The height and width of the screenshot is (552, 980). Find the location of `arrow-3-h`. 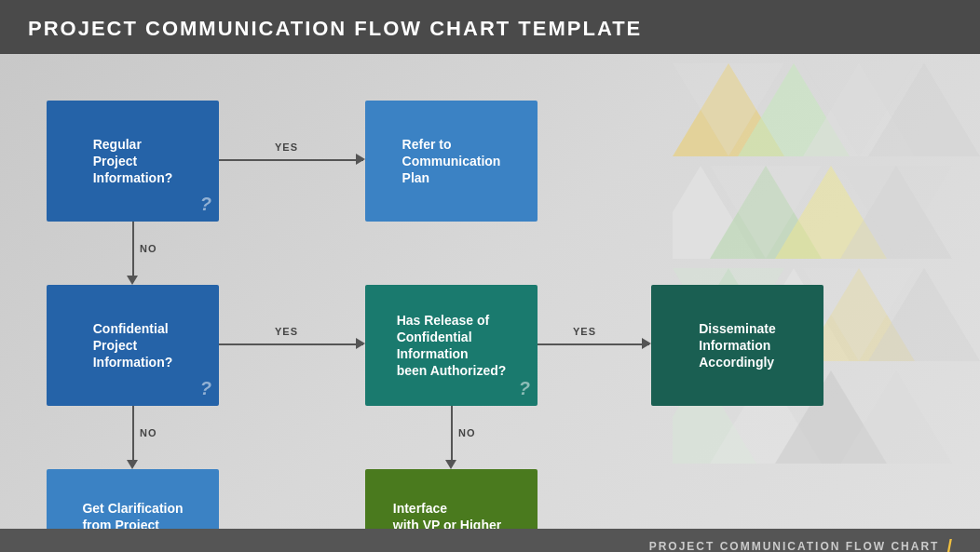

arrow-3-h is located at coordinates (291, 344).